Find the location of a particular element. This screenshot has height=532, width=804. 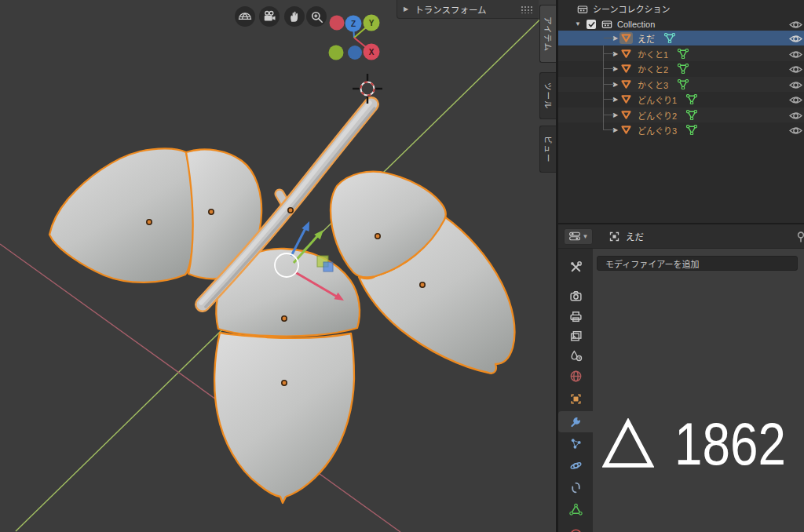

drag-grip-icon is located at coordinates (526, 9).